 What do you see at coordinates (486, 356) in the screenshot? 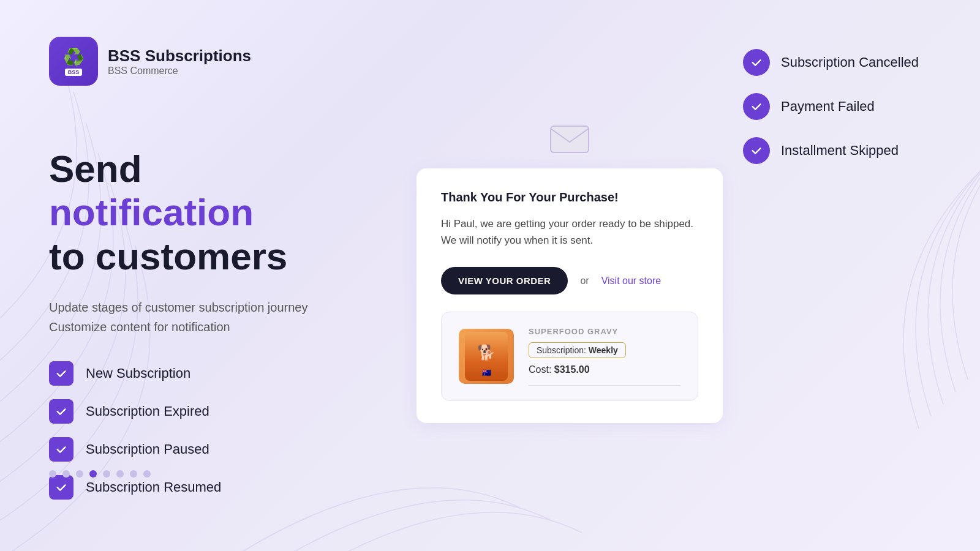
I see `product-image` at bounding box center [486, 356].